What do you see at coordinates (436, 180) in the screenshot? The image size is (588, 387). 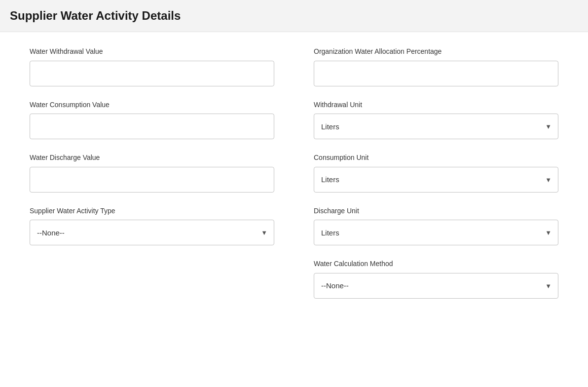 I see `consumption-unit-select: Liters` at bounding box center [436, 180].